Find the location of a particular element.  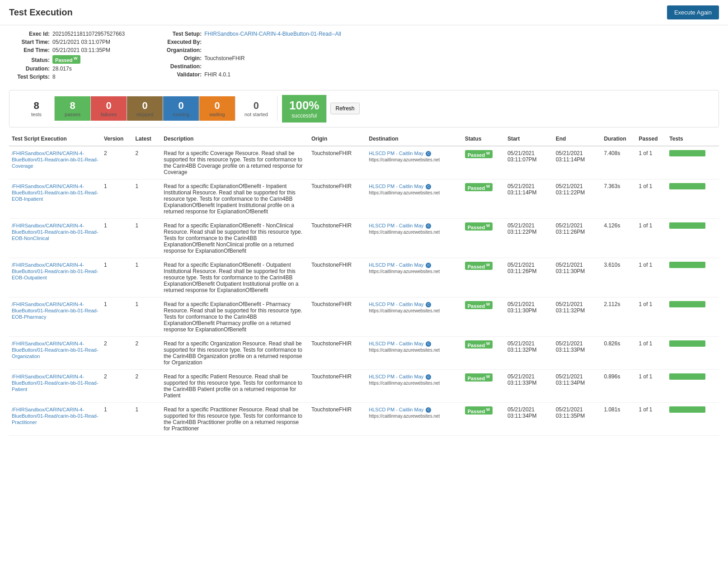

header: Test Execution Execute Again is located at coordinates (364, 13).